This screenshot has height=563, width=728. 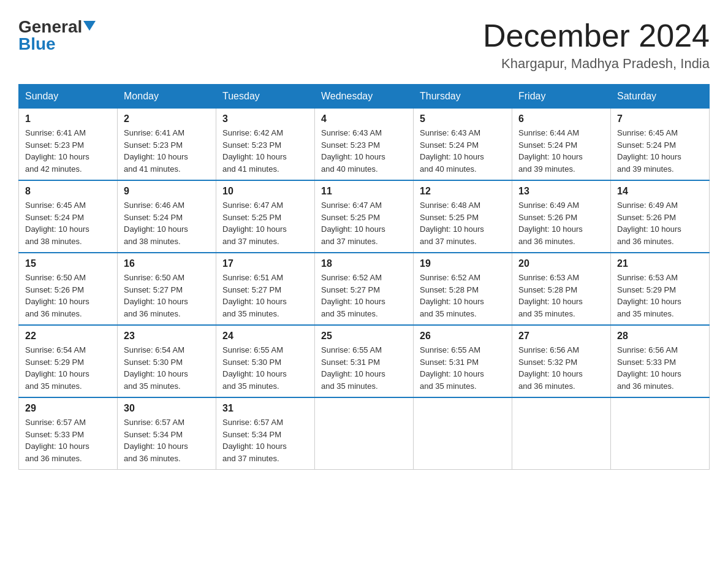 What do you see at coordinates (463, 119) in the screenshot?
I see `day-number: 5` at bounding box center [463, 119].